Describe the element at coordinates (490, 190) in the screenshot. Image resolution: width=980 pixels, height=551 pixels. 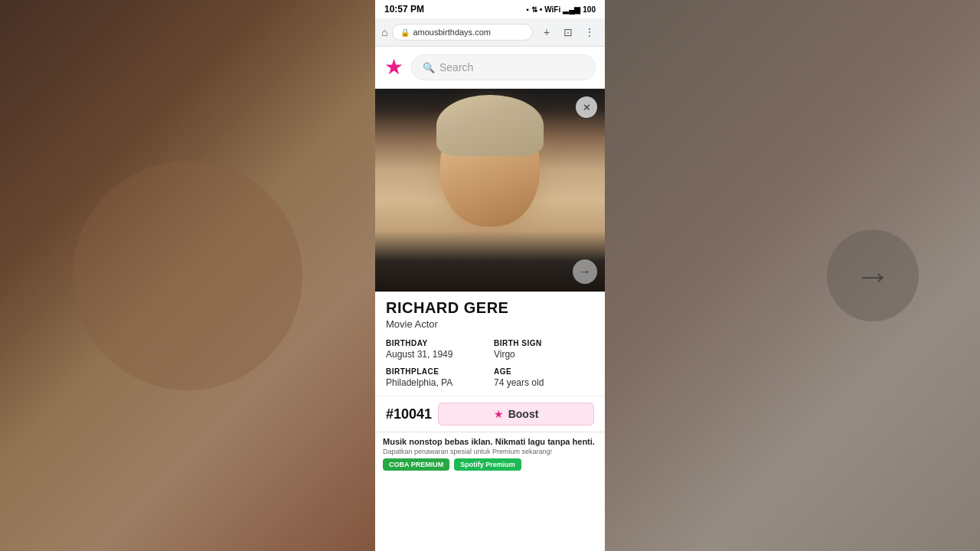
I see `celebrity-photo` at that location.